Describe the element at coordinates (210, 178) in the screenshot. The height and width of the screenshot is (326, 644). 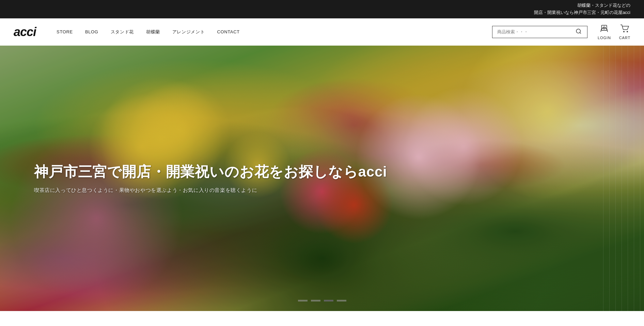
I see `hero-content: 神戸市三宮で開店・開業祝いのお花をお探しならacci 喫茶店に入ってひと息つくよ…` at that location.